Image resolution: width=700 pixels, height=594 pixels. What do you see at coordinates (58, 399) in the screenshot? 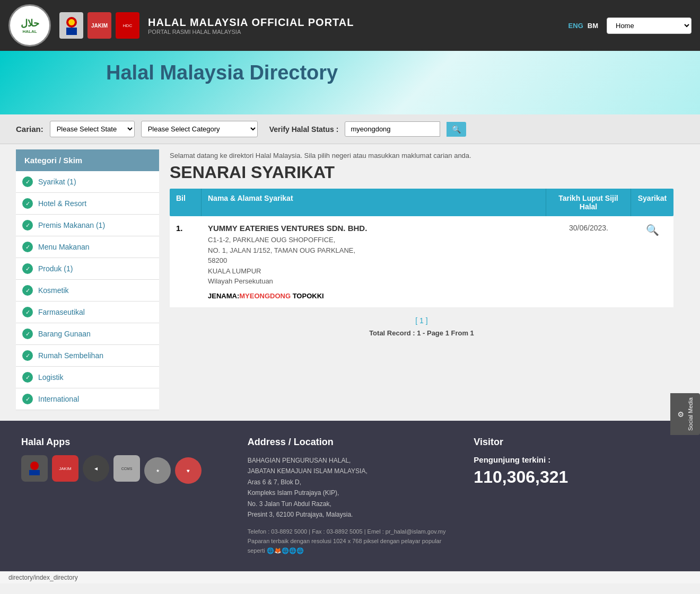
I see `sidebar-label-international: International` at bounding box center [58, 399].